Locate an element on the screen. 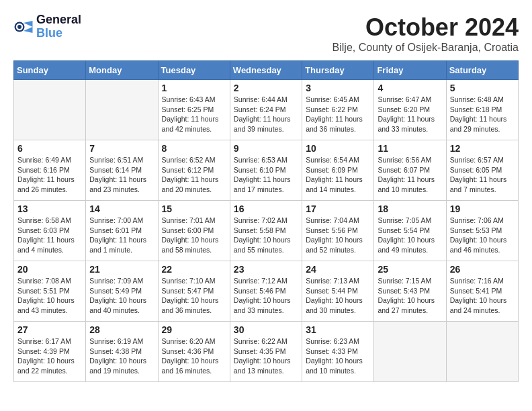 This screenshot has height=411, width=532. day-info: Sunrise: 6:43 AM Sunset: 6:25 PM Dayligh… is located at coordinates (194, 114).